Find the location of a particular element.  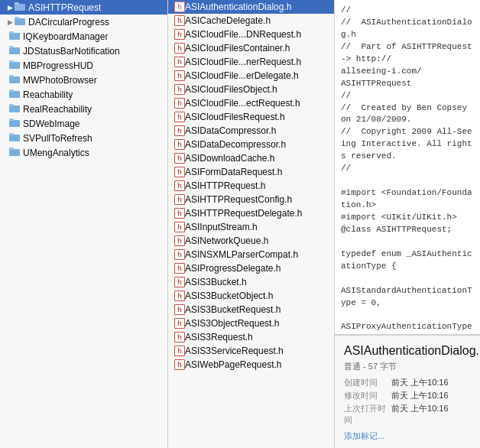

middle-item-ASIDataCompressor.h: hASIDataCompressor.h is located at coordinates (251, 131).